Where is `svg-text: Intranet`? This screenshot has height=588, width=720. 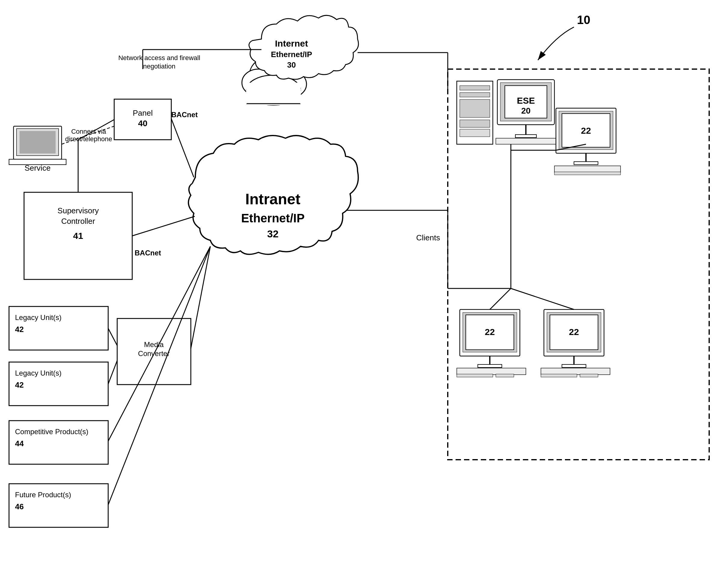 svg-text: Intranet is located at coordinates (273, 199).